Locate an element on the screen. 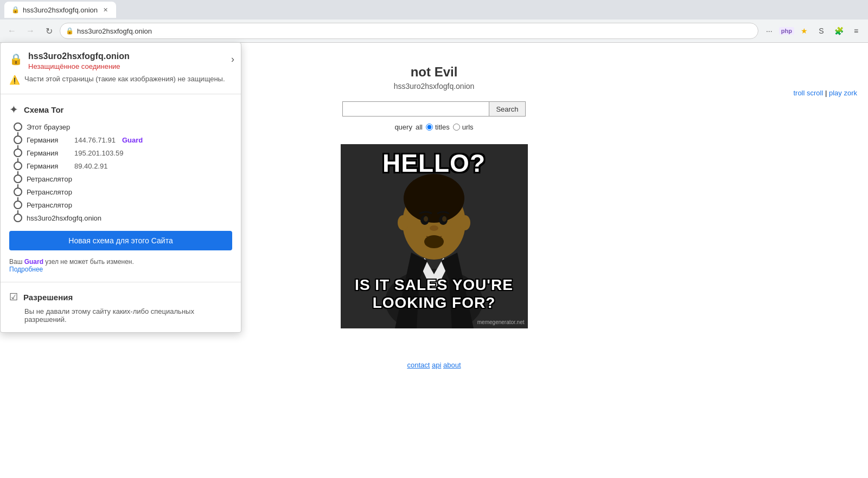 The width and height of the screenshot is (868, 478). node-country-2: Германия is located at coordinates (48, 153).